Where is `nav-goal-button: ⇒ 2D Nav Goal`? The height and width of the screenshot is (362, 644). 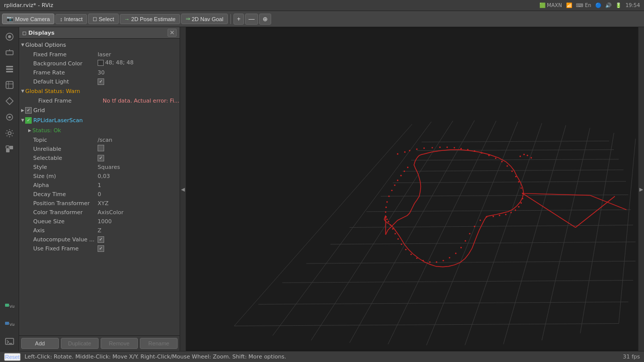
nav-goal-button: ⇒ 2D Nav Goal is located at coordinates (204, 19).